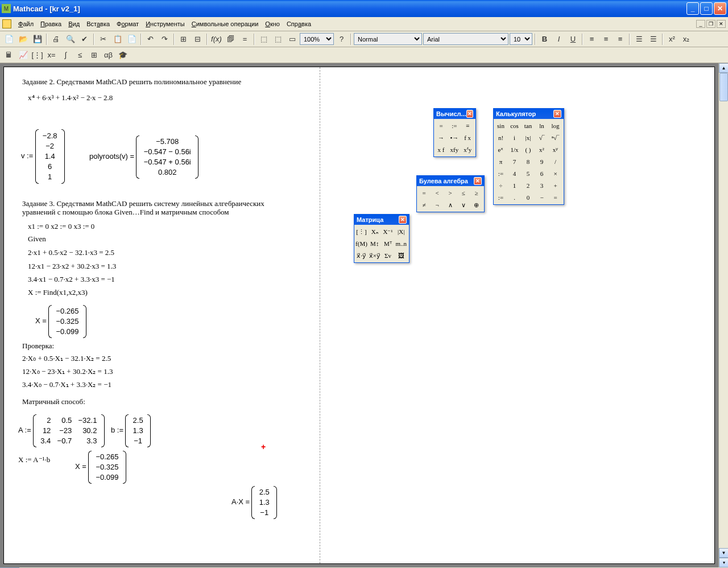 This screenshot has height=568, width=728. I want to click on open-button: 📂, so click(23, 39).